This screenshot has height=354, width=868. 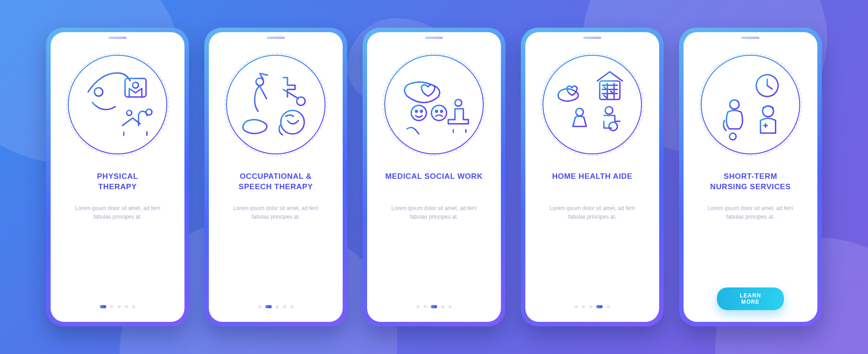 What do you see at coordinates (276, 177) in the screenshot?
I see `onboarding-screen: OCCUPATIONAL & SPEECH THERAPY Lorem ipsu…` at bounding box center [276, 177].